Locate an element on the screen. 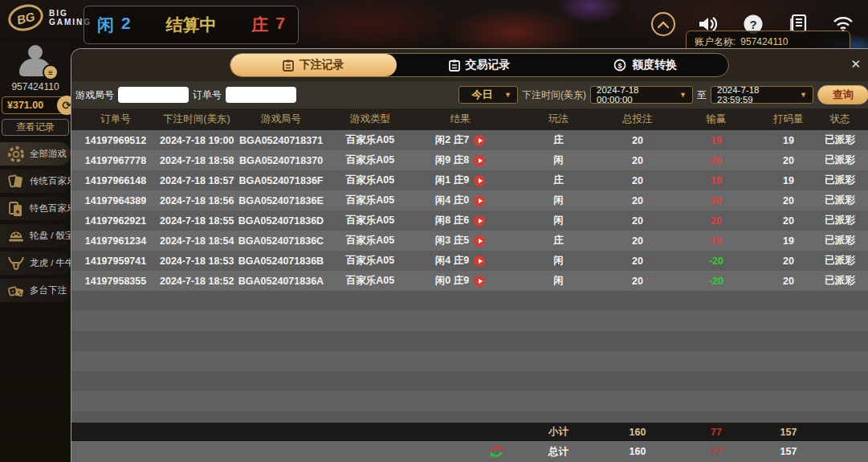  table-row: 14197959741 2024-7-18 18:53 BGA052407183… is located at coordinates (470, 260).